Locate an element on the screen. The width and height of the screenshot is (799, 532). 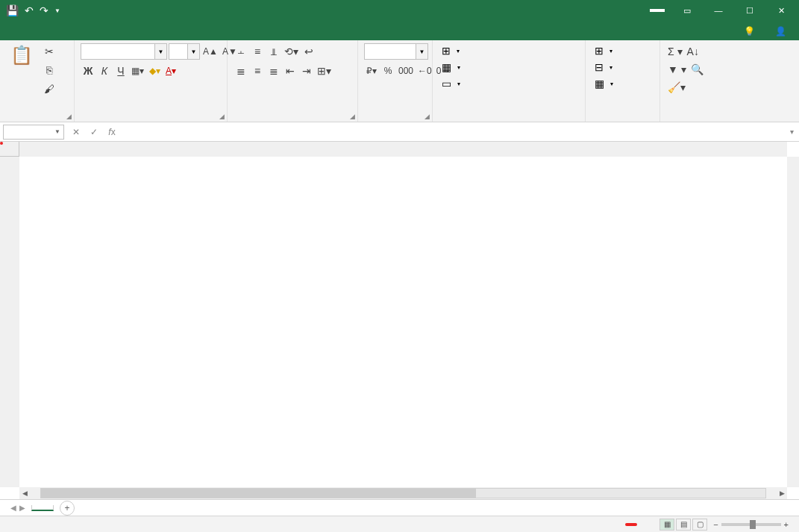
horizontal-scrollbar: ◀ ▶ is located at coordinates (403, 493).